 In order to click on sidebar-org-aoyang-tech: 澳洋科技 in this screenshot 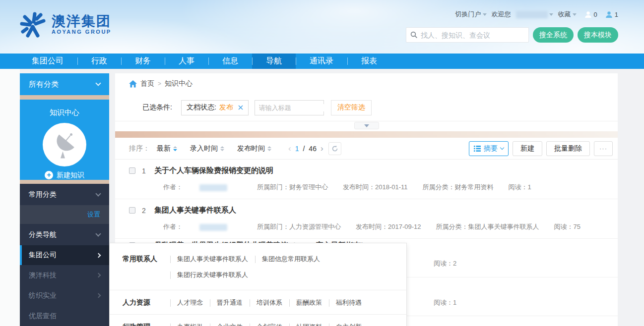, I will do `click(64, 275)`.